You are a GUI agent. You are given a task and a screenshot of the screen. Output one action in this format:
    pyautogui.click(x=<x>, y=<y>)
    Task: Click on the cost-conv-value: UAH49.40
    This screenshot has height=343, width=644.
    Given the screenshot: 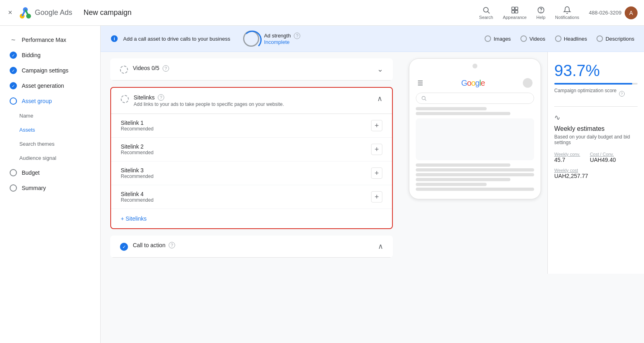 What is the action you would take?
    pyautogui.click(x=603, y=160)
    